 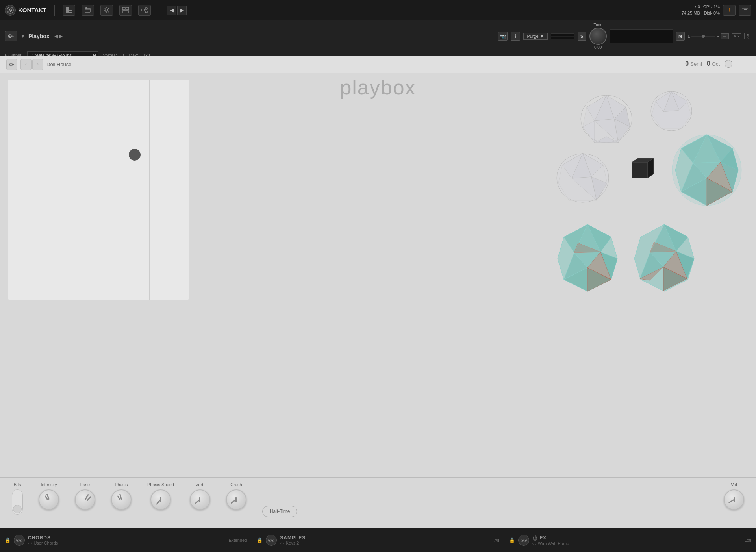 What do you see at coordinates (598, 36) in the screenshot?
I see `tune-section: Tune 0.00` at bounding box center [598, 36].